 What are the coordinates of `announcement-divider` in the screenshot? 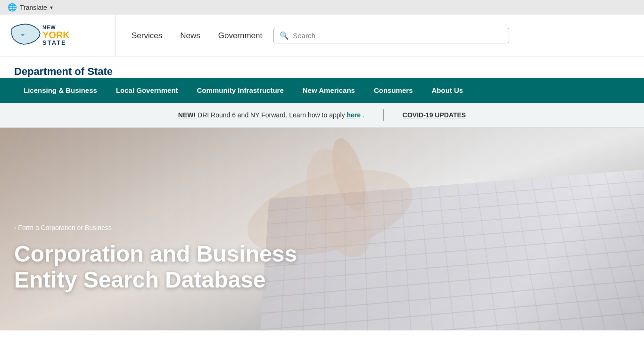 It's located at (384, 115).